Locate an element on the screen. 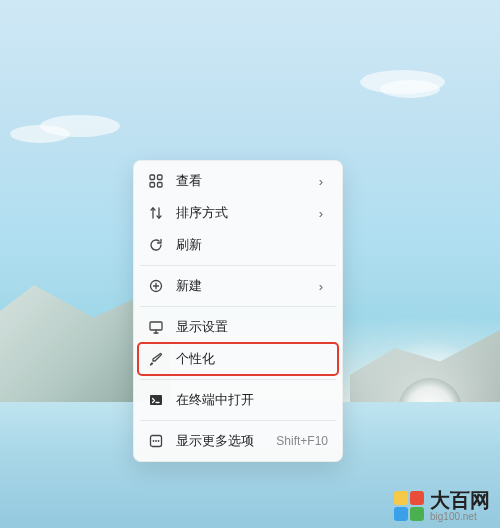 The width and height of the screenshot is (500, 528). menu-item: 显示设置 is located at coordinates (238, 327).